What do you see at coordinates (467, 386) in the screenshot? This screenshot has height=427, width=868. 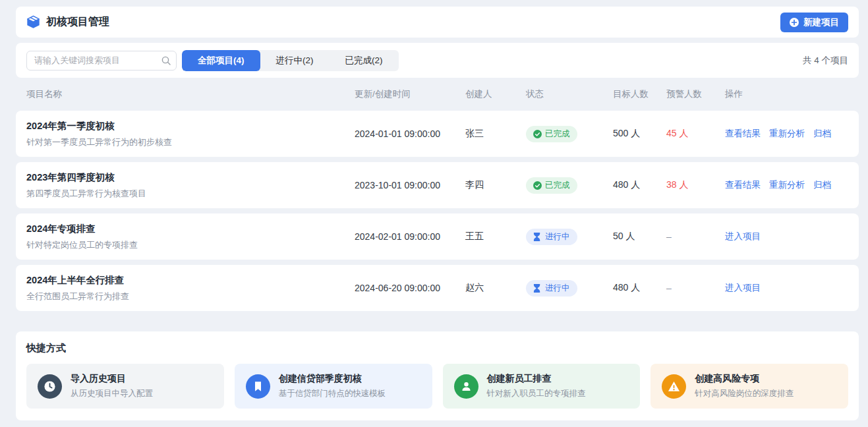 I see `user-icon` at bounding box center [467, 386].